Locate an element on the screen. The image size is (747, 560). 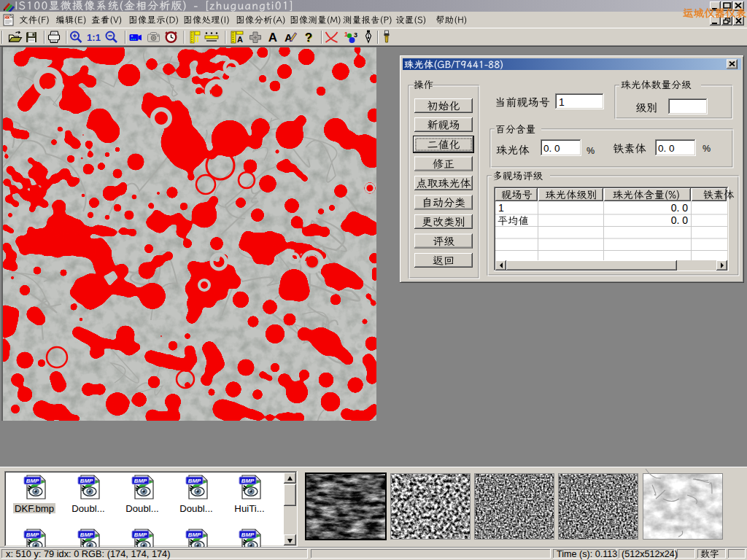
svg-text: Time (s): 0.113 is located at coordinates (587, 554).